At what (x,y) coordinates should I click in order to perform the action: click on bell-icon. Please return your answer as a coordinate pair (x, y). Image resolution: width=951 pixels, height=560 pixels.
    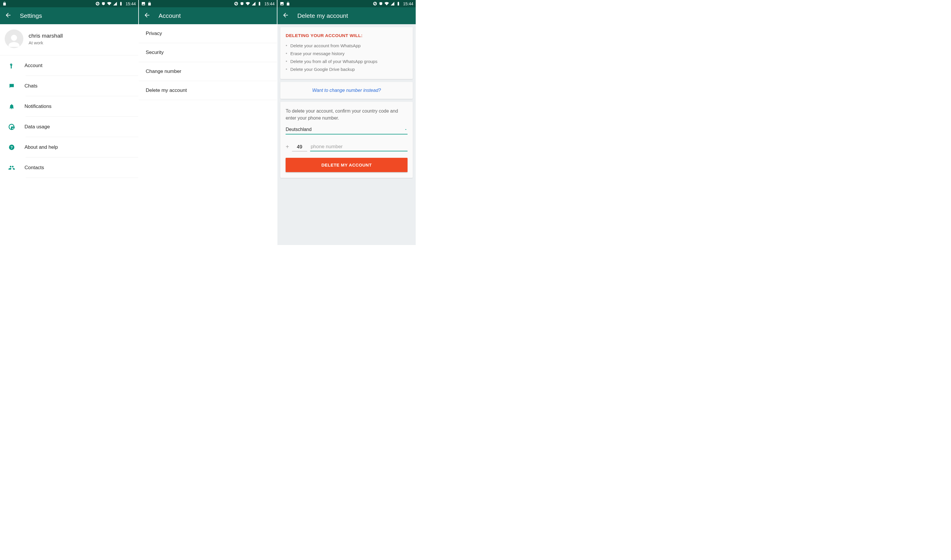
    Looking at the image, I should click on (12, 106).